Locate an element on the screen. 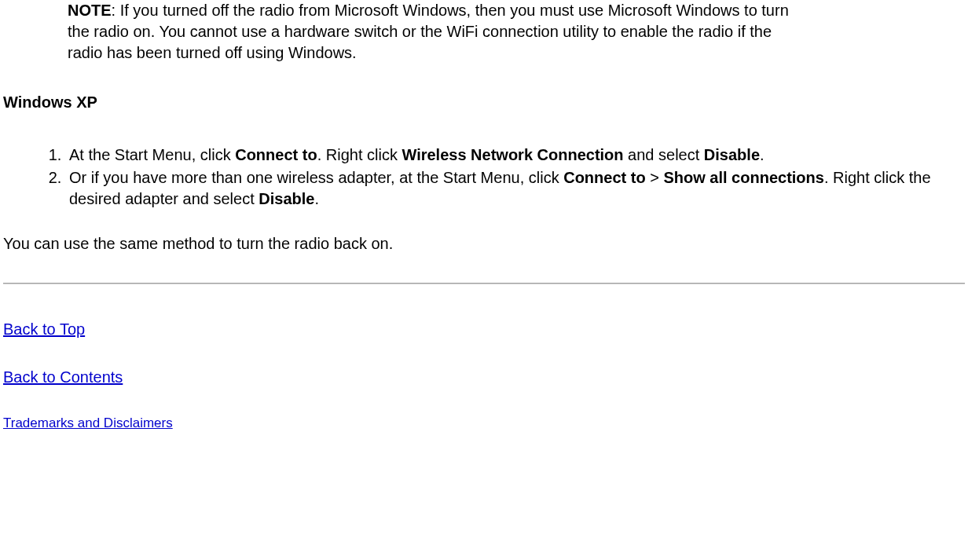 This screenshot has height=560, width=968. link-row: Back to Top is located at coordinates (484, 330).